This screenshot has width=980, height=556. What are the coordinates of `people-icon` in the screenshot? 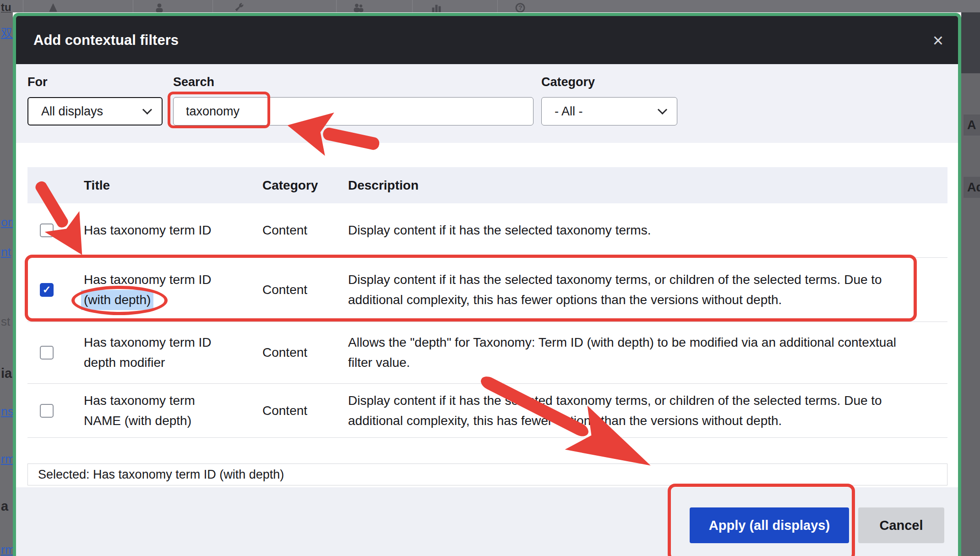 It's located at (359, 7).